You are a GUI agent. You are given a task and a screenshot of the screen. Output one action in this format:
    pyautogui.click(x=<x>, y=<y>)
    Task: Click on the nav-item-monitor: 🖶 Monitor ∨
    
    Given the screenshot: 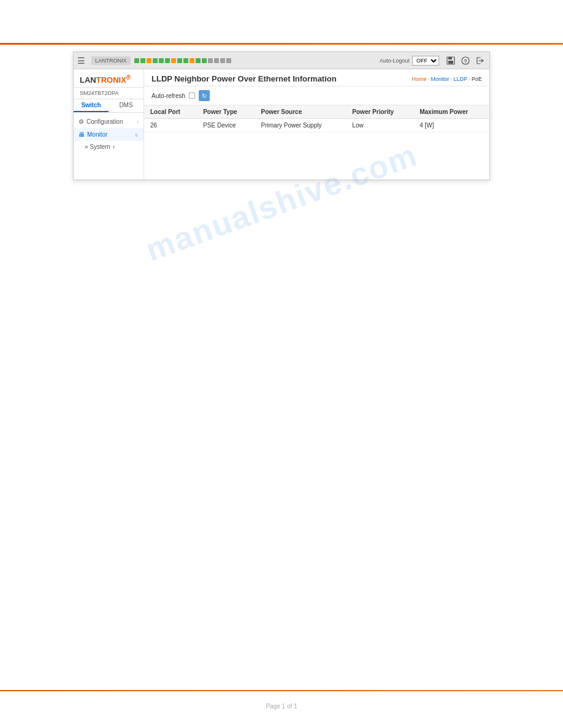 What is the action you would take?
    pyautogui.click(x=109, y=135)
    